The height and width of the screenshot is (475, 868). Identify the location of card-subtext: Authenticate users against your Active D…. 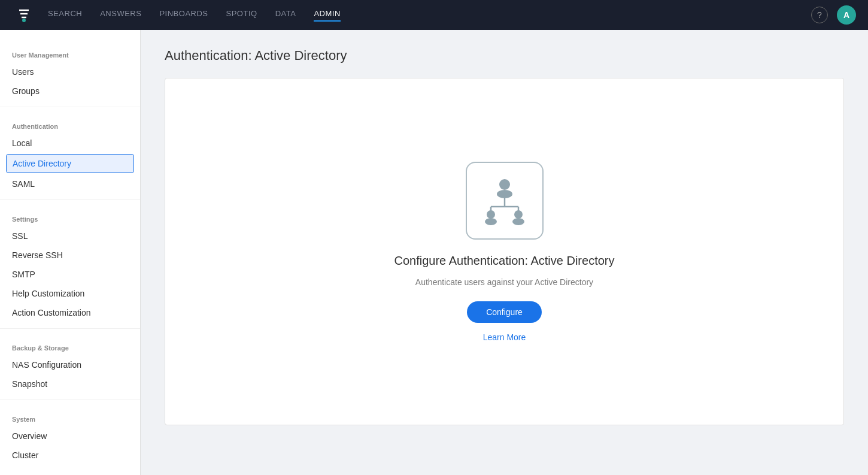
(504, 282).